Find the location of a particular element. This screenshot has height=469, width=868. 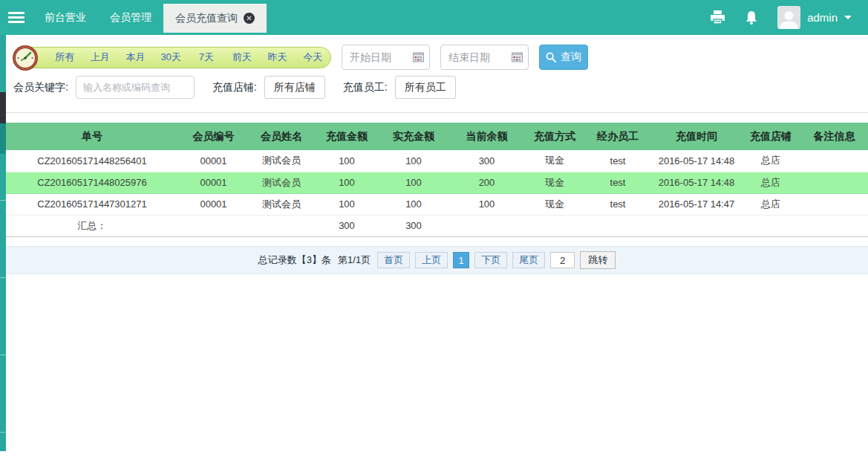

staff-select-button: 所有员工 is located at coordinates (425, 88).